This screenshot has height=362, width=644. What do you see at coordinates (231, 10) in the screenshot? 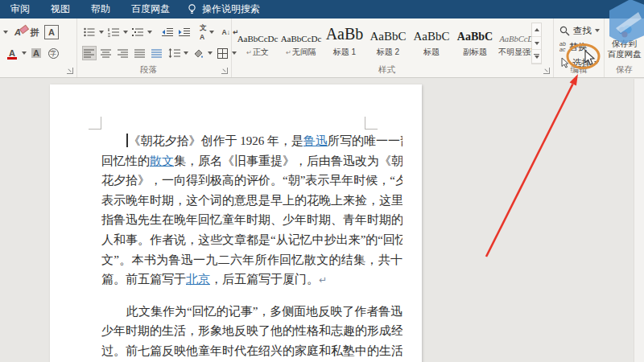
I see `tell-me-label: 操作说明搜索` at bounding box center [231, 10].